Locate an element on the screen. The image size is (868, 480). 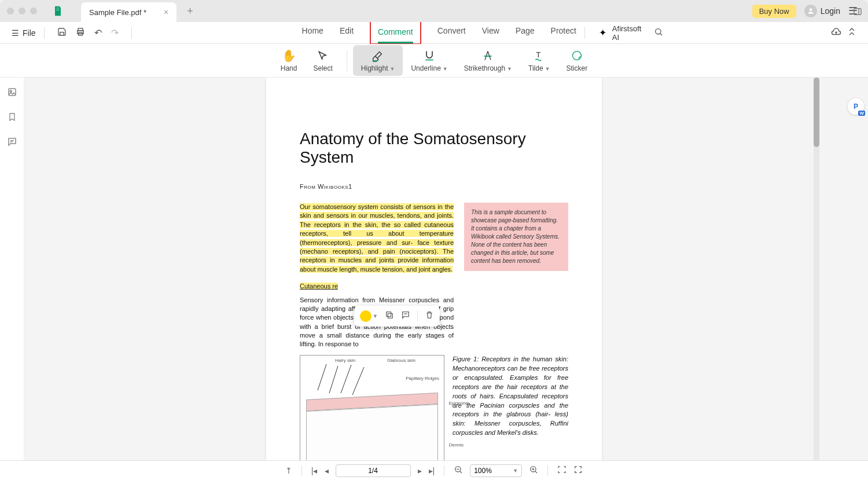
file-menu-button: ☰ File is located at coordinates (24, 33).